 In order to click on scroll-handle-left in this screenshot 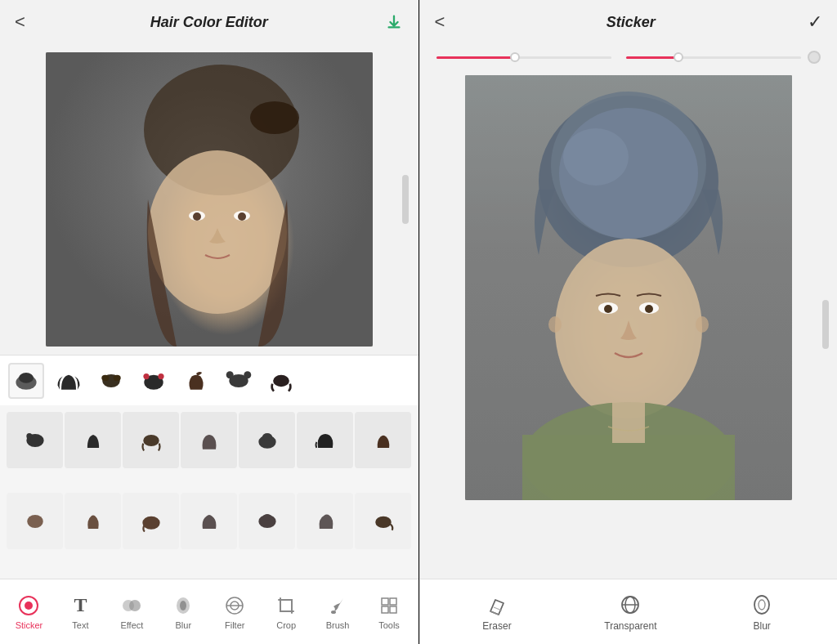, I will do `click(405, 199)`.